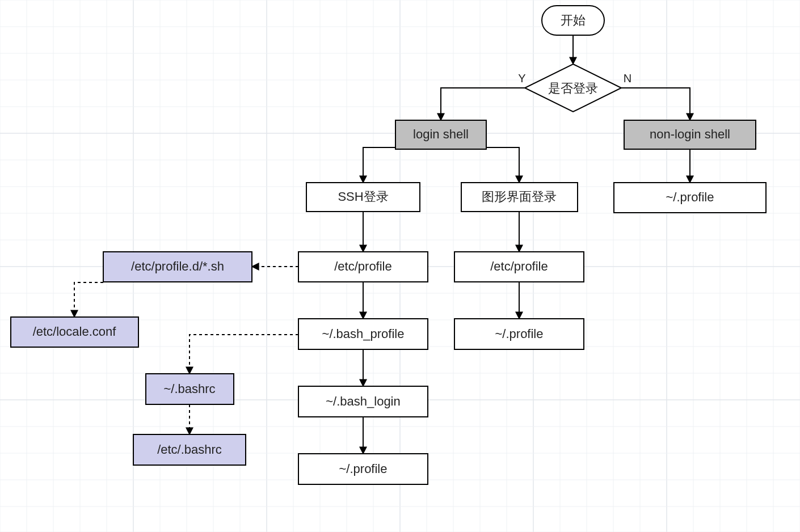 This screenshot has width=800, height=532. I want to click on node-bash-login-label: ~/.bash_login, so click(363, 402).